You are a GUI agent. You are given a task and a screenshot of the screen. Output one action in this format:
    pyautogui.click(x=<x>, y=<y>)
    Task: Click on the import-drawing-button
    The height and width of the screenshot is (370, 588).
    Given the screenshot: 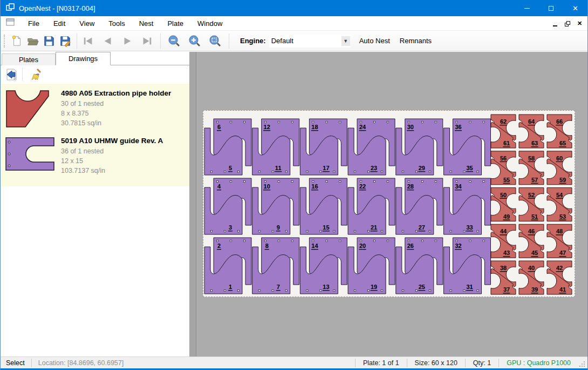 What is the action you would take?
    pyautogui.click(x=11, y=75)
    